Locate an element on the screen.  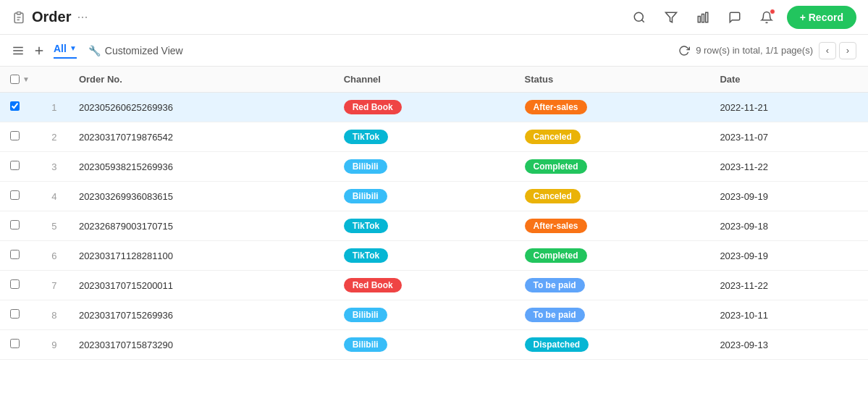
menu-icon is located at coordinates (18, 51).